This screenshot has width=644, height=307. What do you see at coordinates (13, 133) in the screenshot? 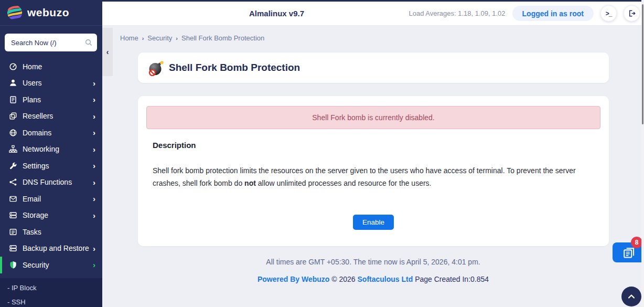
I see `globe-icon` at bounding box center [13, 133].